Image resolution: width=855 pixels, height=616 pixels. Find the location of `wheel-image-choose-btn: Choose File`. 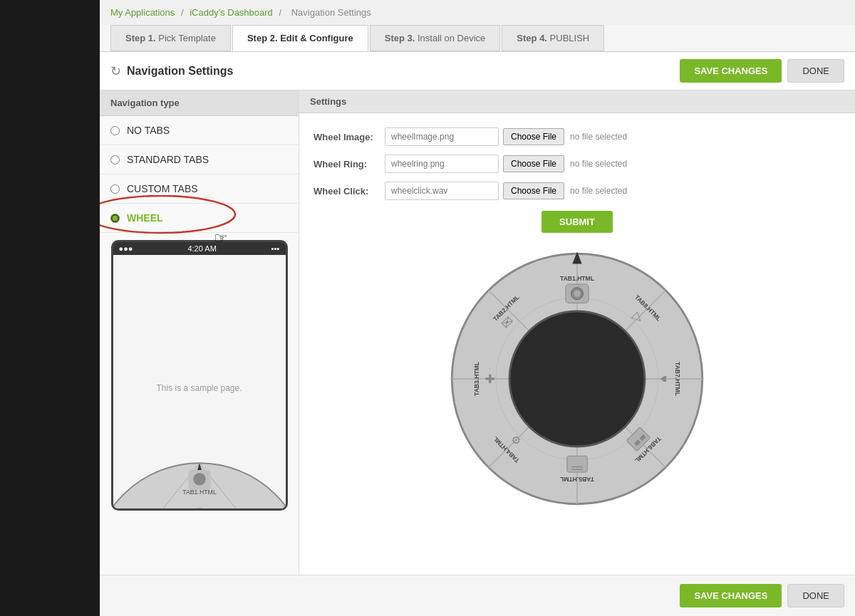

wheel-image-choose-btn: Choose File is located at coordinates (534, 137).